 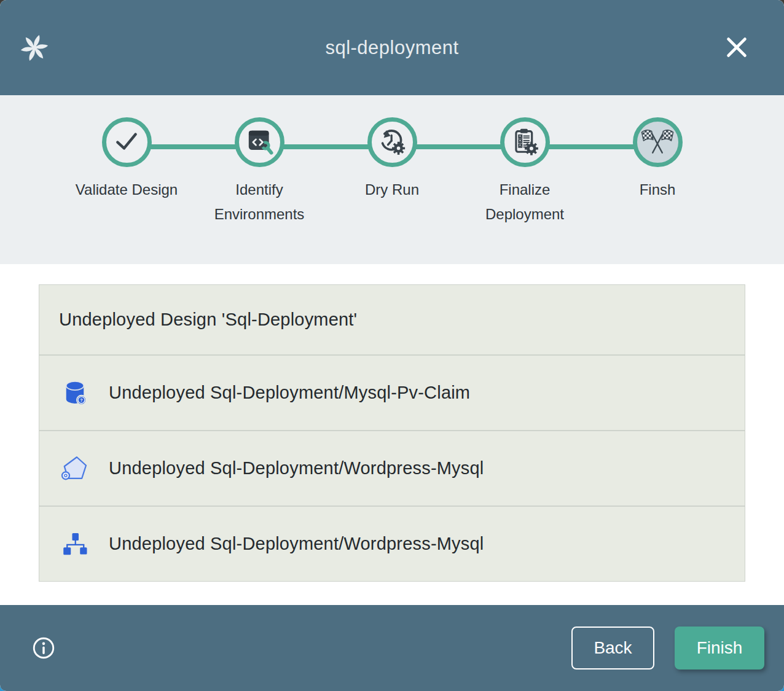 What do you see at coordinates (737, 48) in the screenshot?
I see `close-icon` at bounding box center [737, 48].